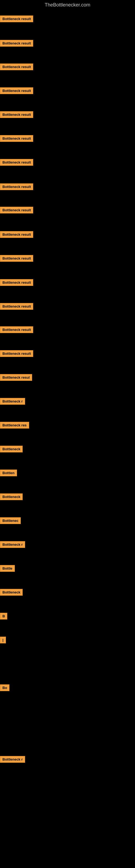  What do you see at coordinates (3, 640) in the screenshot?
I see `list-item: |` at bounding box center [3, 640].